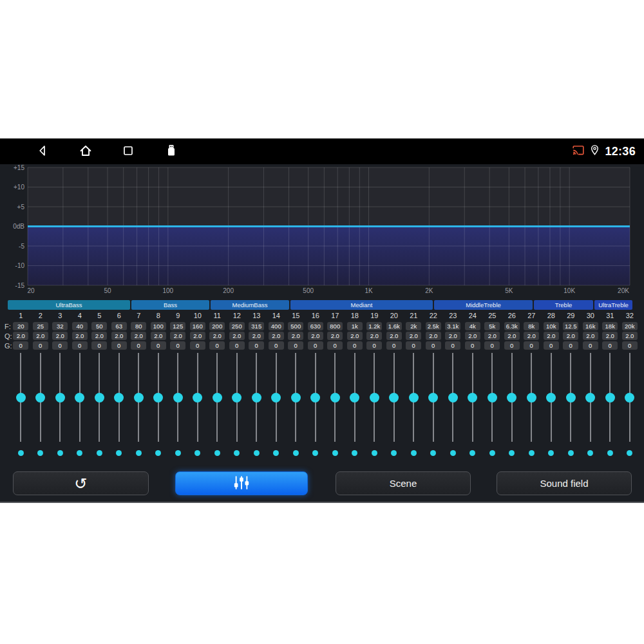 This screenshot has width=644, height=644. I want to click on usb-button, so click(171, 151).